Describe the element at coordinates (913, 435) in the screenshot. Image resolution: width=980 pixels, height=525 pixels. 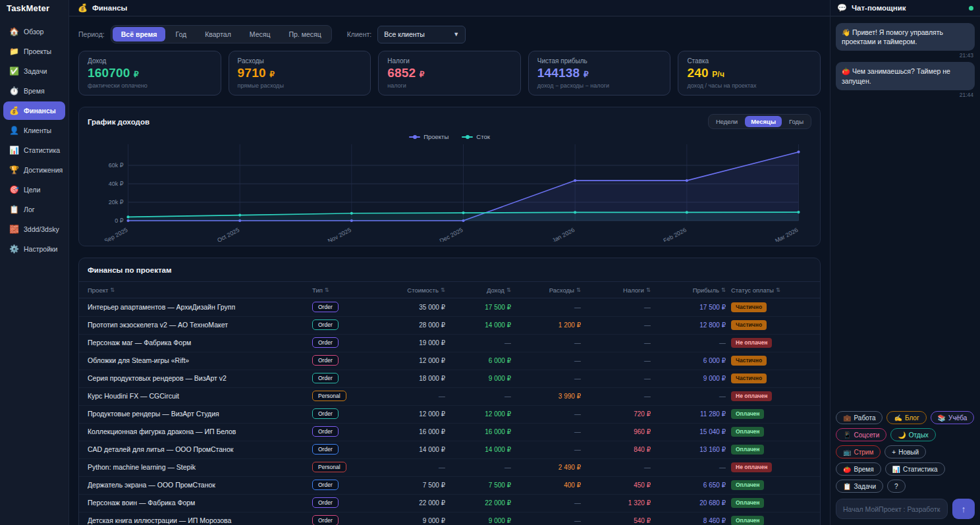
I see `quick-action-отдых: 🌙Отдых` at that location.